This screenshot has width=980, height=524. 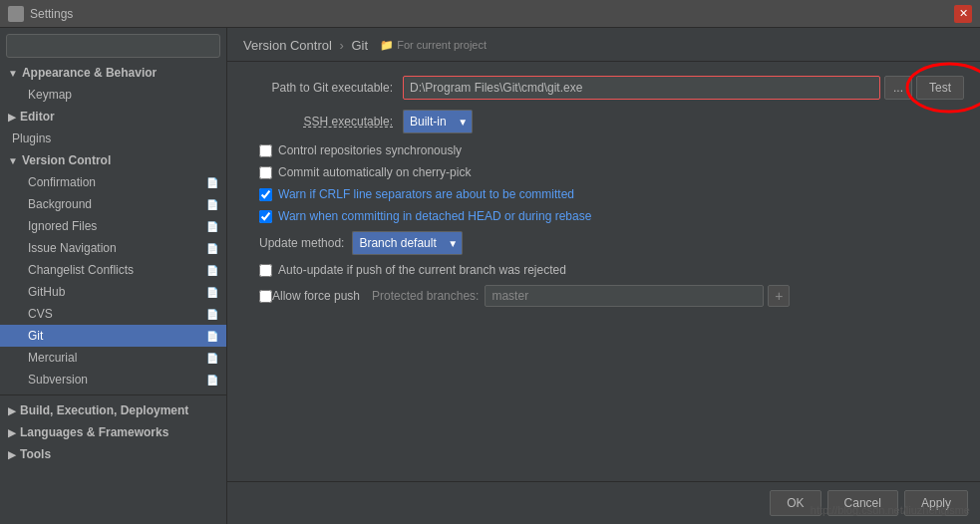 I want to click on sidebar-item-github: GitHub 📄, so click(x=114, y=292).